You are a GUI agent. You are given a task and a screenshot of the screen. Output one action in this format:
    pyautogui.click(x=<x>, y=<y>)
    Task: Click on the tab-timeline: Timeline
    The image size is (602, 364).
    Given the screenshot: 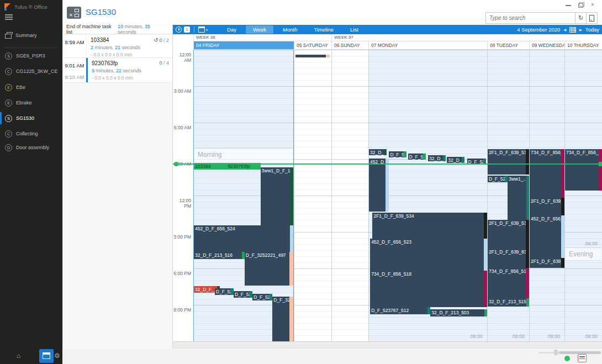 What is the action you would take?
    pyautogui.click(x=324, y=30)
    